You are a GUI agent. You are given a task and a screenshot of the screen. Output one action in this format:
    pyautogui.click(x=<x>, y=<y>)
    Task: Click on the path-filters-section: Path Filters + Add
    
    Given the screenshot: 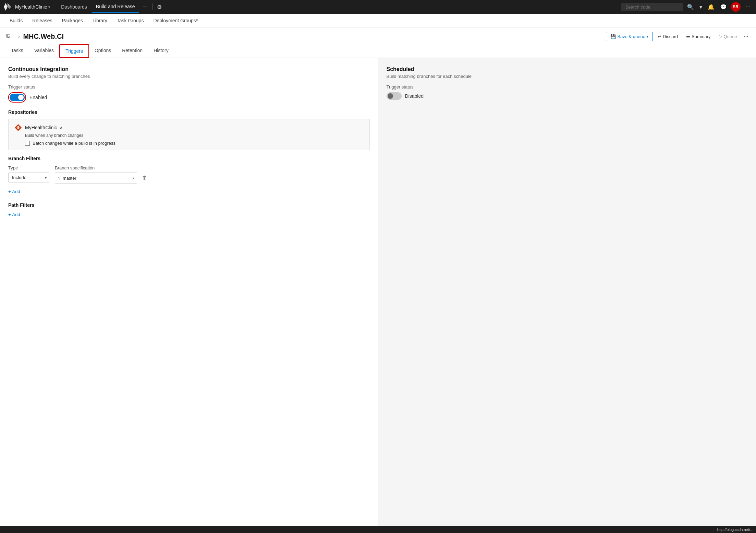 What is the action you would take?
    pyautogui.click(x=189, y=210)
    